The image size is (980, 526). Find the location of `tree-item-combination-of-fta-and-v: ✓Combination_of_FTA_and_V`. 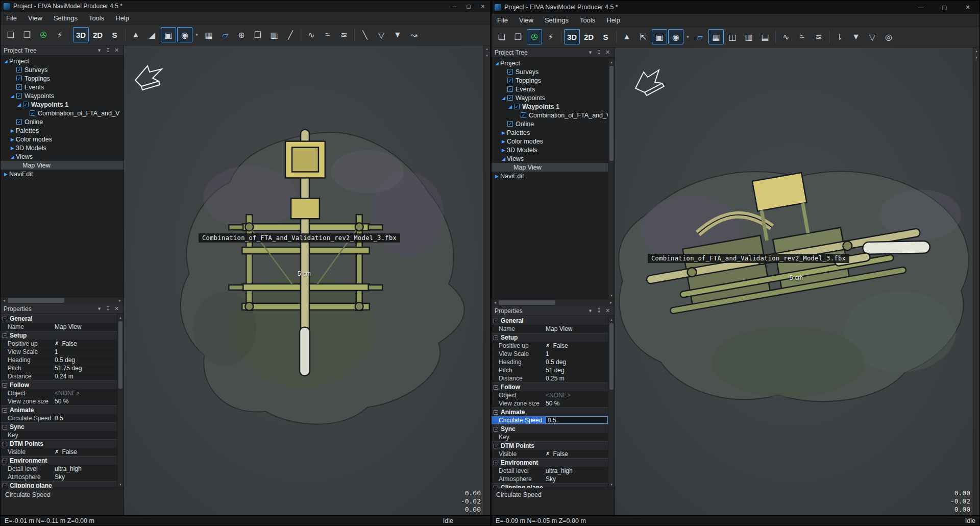

tree-item-combination-of-fta-and-v: ✓Combination_of_FTA_and_V is located at coordinates (550, 115).